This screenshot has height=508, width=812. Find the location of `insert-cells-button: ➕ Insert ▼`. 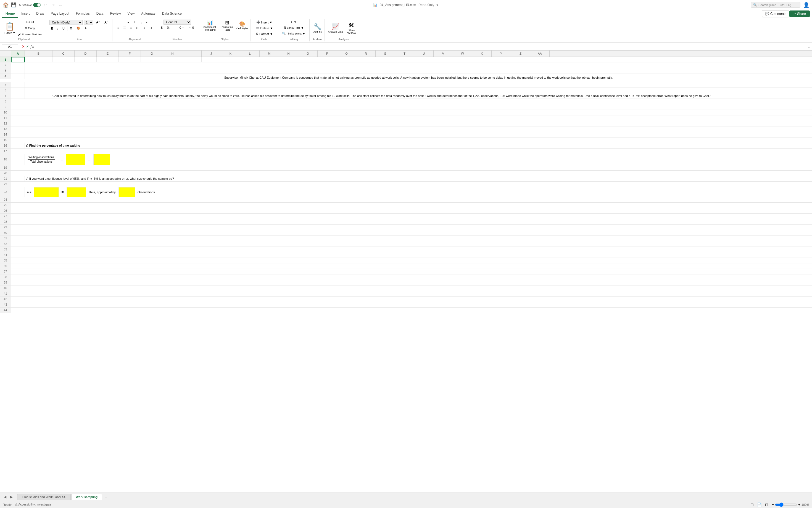

insert-cells-button: ➕ Insert ▼ is located at coordinates (264, 22).